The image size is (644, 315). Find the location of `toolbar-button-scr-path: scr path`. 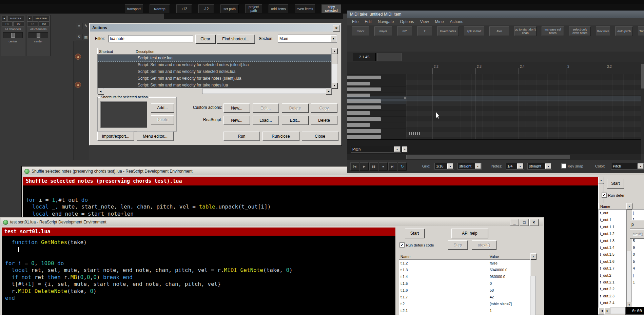

toolbar-button-scr-path: scr path is located at coordinates (230, 9).